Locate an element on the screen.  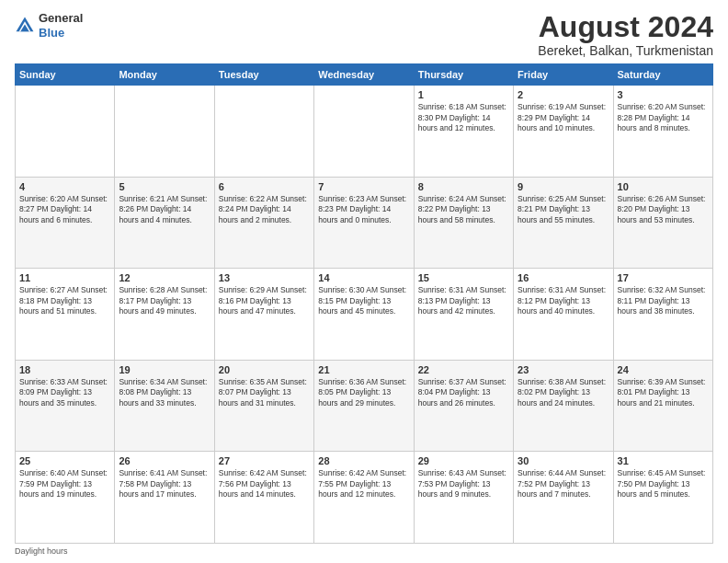
day-info: Sunrise: 6:36 AM Sunset: 8:05 PM Dayligh… is located at coordinates (364, 393).